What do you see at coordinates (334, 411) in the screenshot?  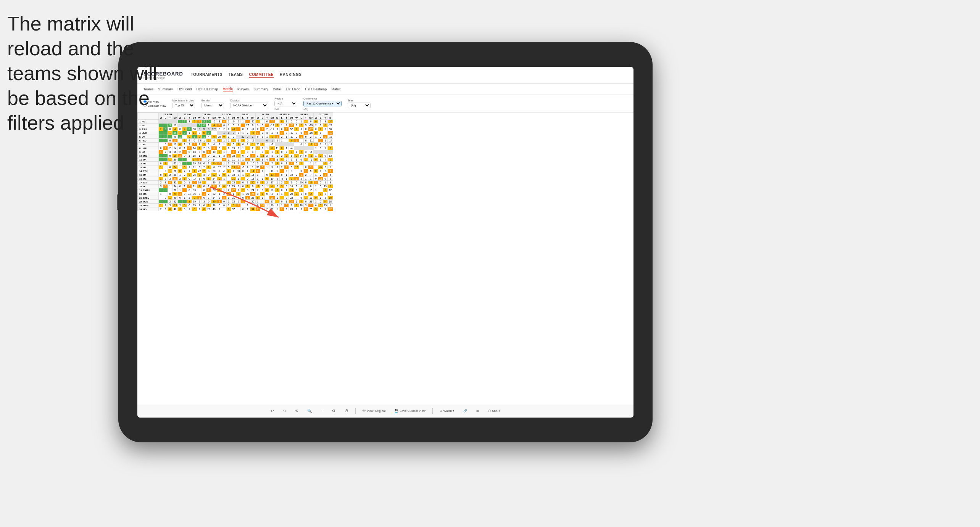 I see `settings-button: ⚙` at bounding box center [334, 411].